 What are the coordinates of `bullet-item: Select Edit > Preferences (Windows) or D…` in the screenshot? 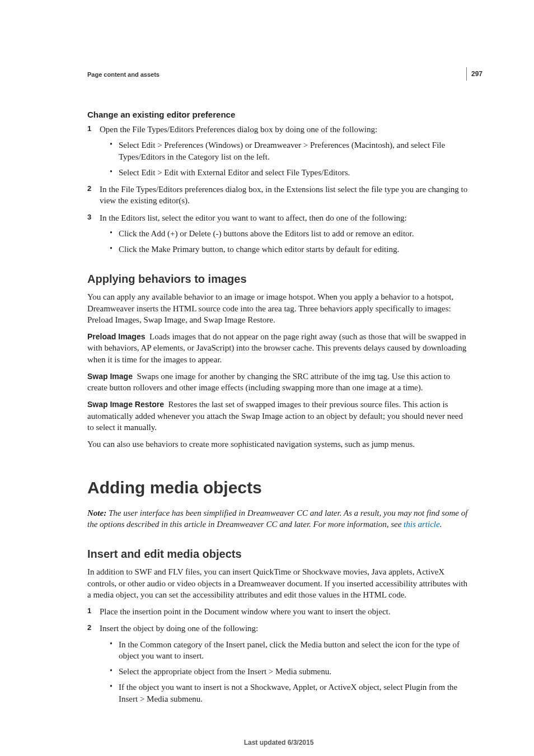 It's located at (285, 151).